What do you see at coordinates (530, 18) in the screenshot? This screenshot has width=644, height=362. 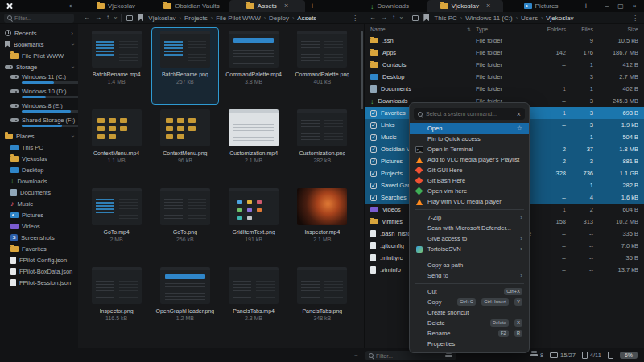 I see `breadcrumb-item-users: Users` at bounding box center [530, 18].